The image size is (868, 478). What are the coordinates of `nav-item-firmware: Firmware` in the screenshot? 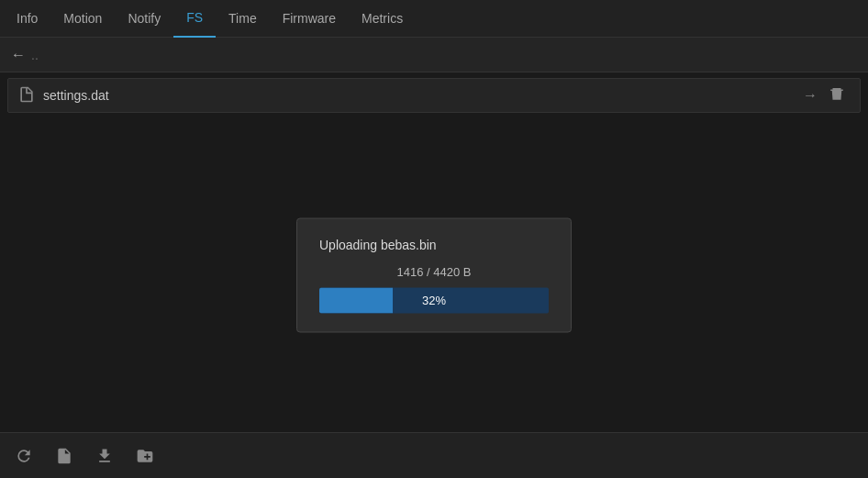 It's located at (309, 18).